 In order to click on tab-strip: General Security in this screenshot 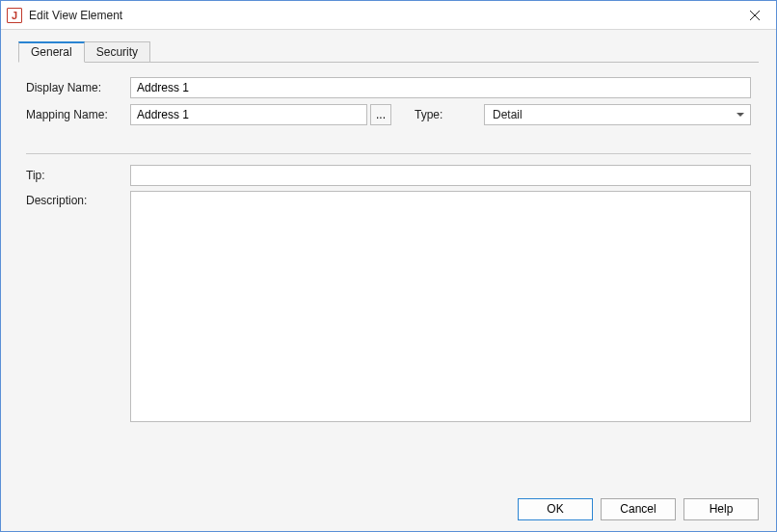, I will do `click(388, 52)`.